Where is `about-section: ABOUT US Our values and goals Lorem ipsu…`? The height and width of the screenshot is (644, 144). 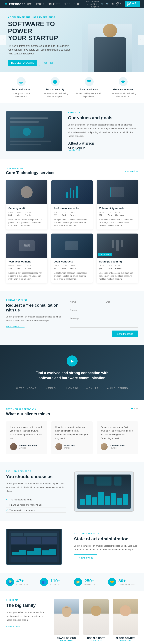
about-section: ABOUT US Our values and goals Lorem ipsu… is located at coordinates (72, 132).